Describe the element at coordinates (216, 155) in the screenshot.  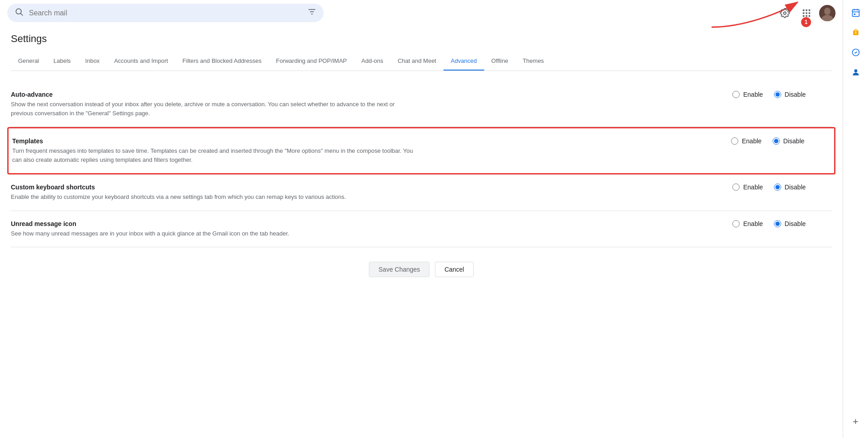
I see `setting-desc-templates: Turn frequent messages into templates to…` at that location.